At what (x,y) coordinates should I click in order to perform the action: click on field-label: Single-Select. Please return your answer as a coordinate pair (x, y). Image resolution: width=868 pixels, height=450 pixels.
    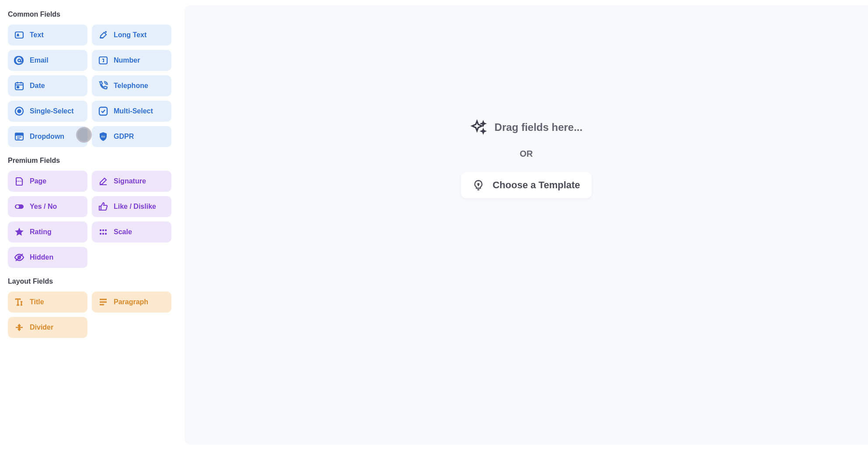
    Looking at the image, I should click on (52, 111).